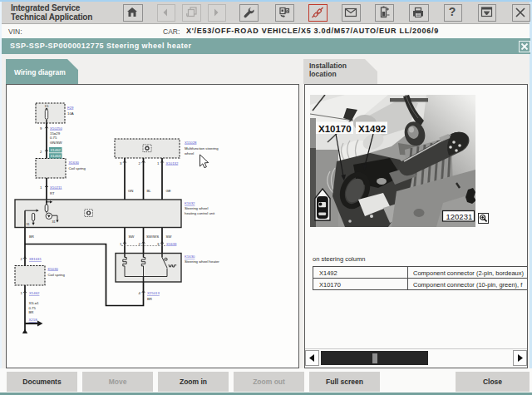 The height and width of the screenshot is (395, 532). What do you see at coordinates (71, 108) in the screenshot?
I see `svg-text: F29` at bounding box center [71, 108].